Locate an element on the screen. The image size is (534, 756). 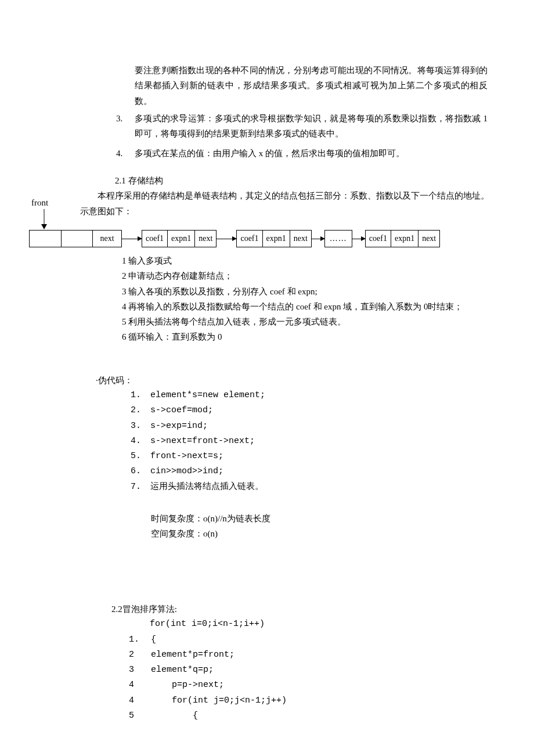
linked-list-diagram: next coef1 expn1 next coef1 expn1 next …… is located at coordinates (234, 239).